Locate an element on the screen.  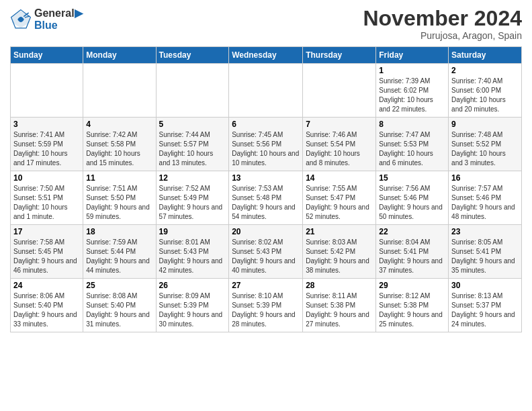
day-number: 14 is located at coordinates (339, 178).